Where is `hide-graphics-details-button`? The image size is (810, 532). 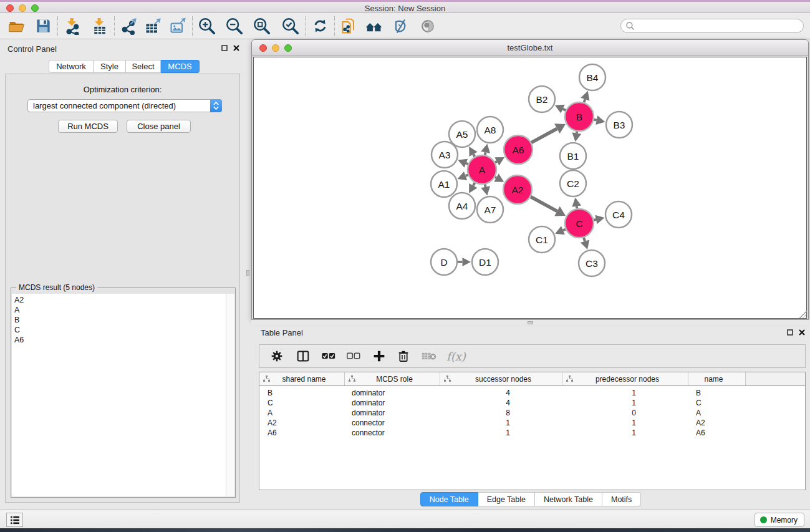
hide-graphics-details-button is located at coordinates (400, 26).